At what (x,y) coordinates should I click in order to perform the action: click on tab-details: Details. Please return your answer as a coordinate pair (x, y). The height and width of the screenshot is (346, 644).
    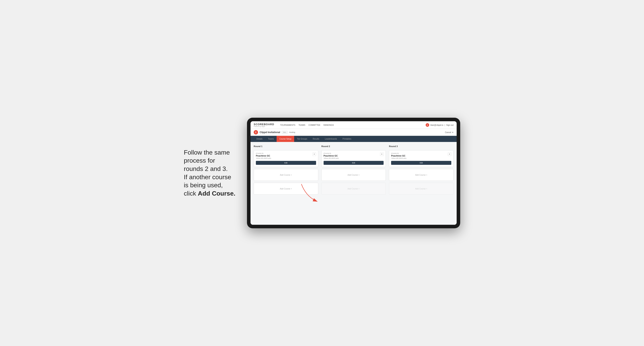
    Looking at the image, I should click on (260, 139).